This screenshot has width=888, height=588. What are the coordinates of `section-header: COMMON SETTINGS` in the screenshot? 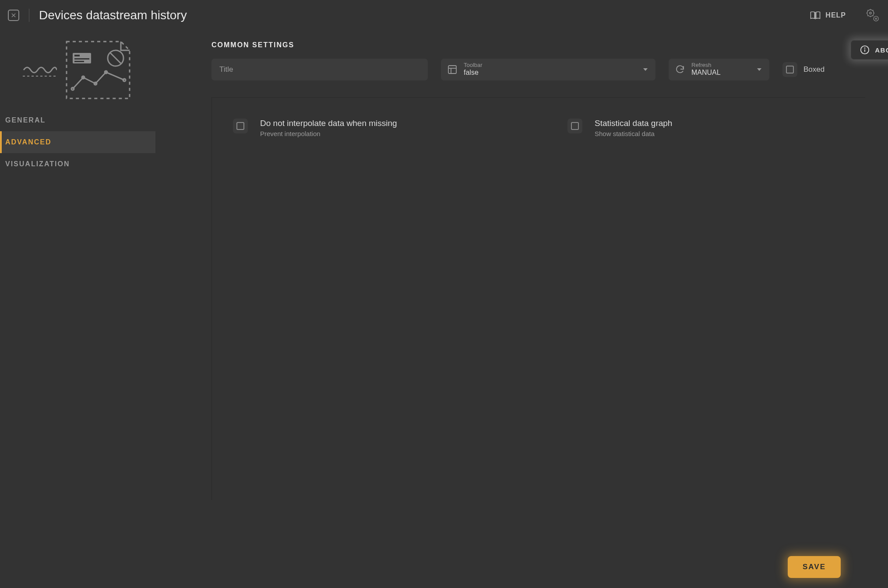 It's located at (539, 45).